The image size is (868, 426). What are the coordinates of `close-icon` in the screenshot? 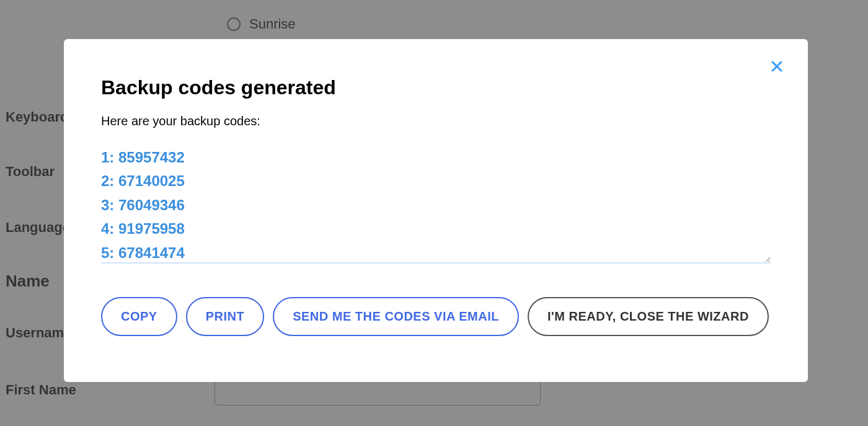 It's located at (777, 66).